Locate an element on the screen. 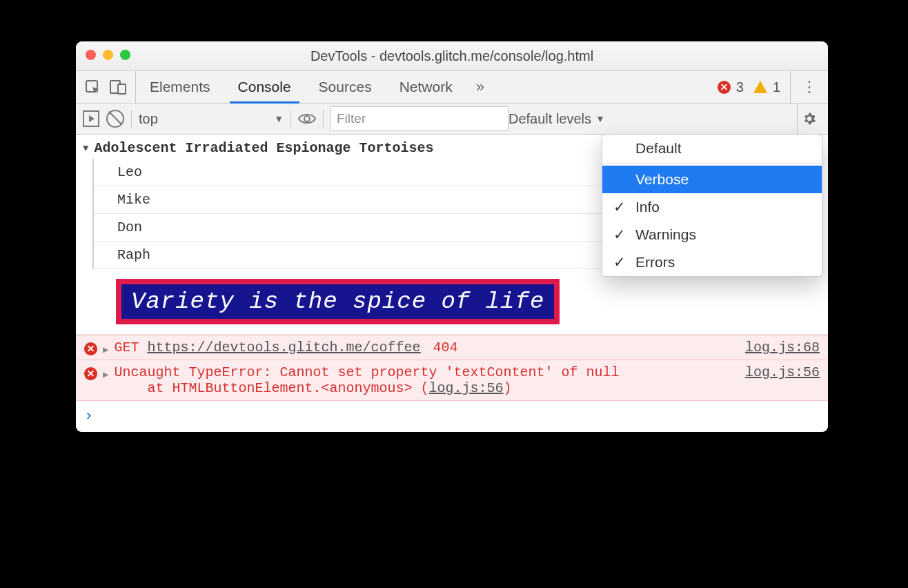 The image size is (908, 588). levels-label: Default levels is located at coordinates (550, 119).